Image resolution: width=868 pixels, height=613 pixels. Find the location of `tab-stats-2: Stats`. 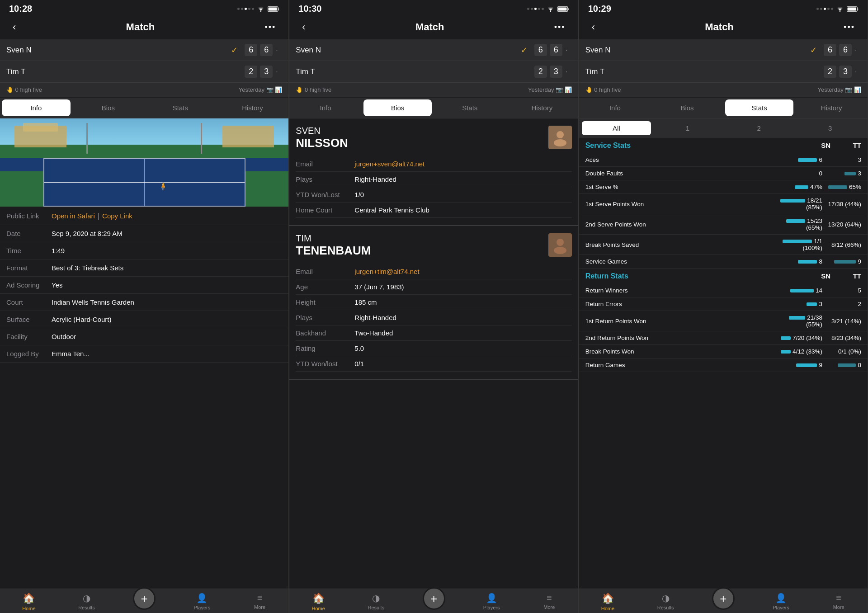

tab-stats-2: Stats is located at coordinates (470, 108).